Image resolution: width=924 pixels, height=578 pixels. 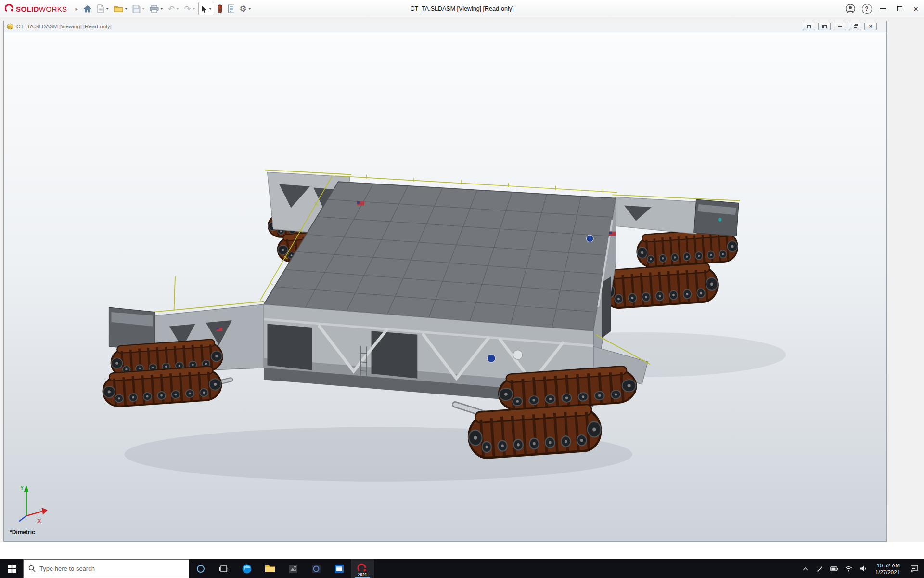 What do you see at coordinates (167, 9) in the screenshot?
I see `quick-access-toolbar: ↶ ↷ ⚙` at bounding box center [167, 9].